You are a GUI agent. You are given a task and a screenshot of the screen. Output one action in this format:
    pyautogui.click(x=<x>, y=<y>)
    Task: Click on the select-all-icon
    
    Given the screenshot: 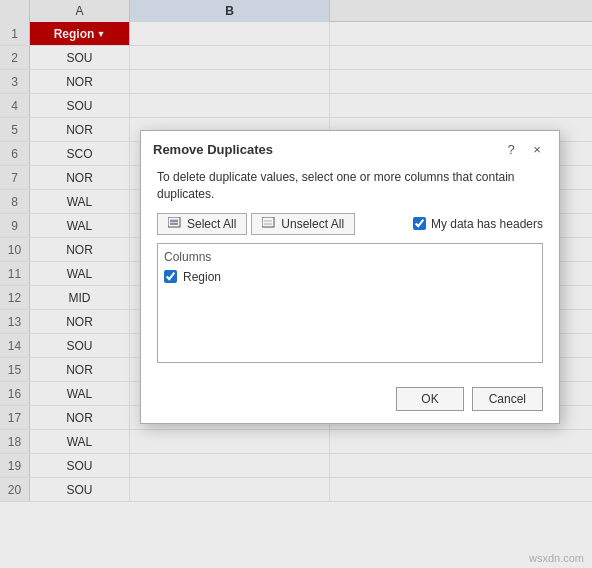 What is the action you would take?
    pyautogui.click(x=175, y=224)
    